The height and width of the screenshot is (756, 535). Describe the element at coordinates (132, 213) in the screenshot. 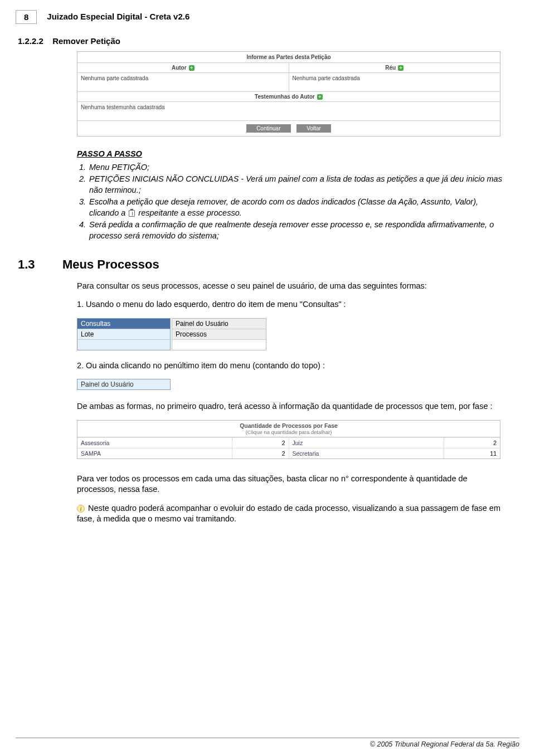

I see `trash-icon` at that location.